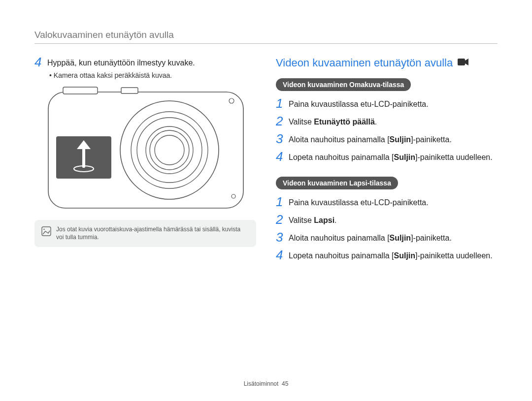 The image size is (532, 401). Describe the element at coordinates (266, 384) in the screenshot. I see `page-footer: Lisätoiminnot 45` at that location.